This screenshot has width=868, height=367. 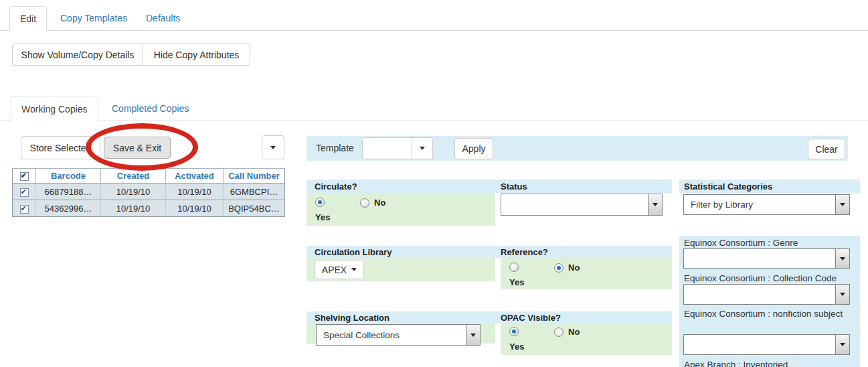 What do you see at coordinates (61, 148) in the screenshot?
I see `store-selected-label: Store Selected` at bounding box center [61, 148].